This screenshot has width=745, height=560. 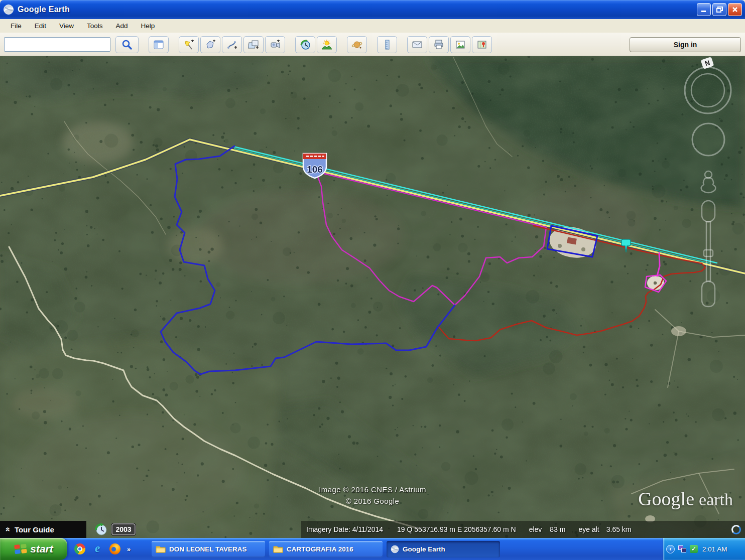 I want to click on zoom-slider-knob, so click(x=708, y=253).